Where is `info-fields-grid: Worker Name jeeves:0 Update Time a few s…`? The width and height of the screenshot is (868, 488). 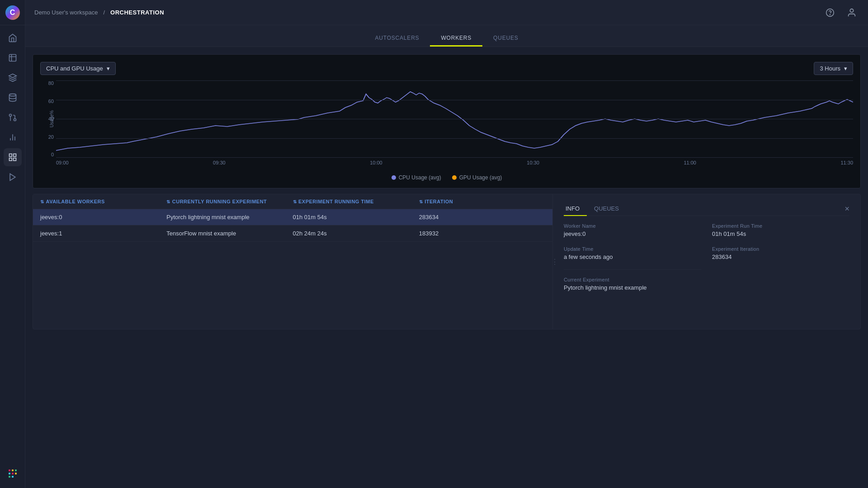 info-fields-grid: Worker Name jeeves:0 Update Time a few s… is located at coordinates (707, 262).